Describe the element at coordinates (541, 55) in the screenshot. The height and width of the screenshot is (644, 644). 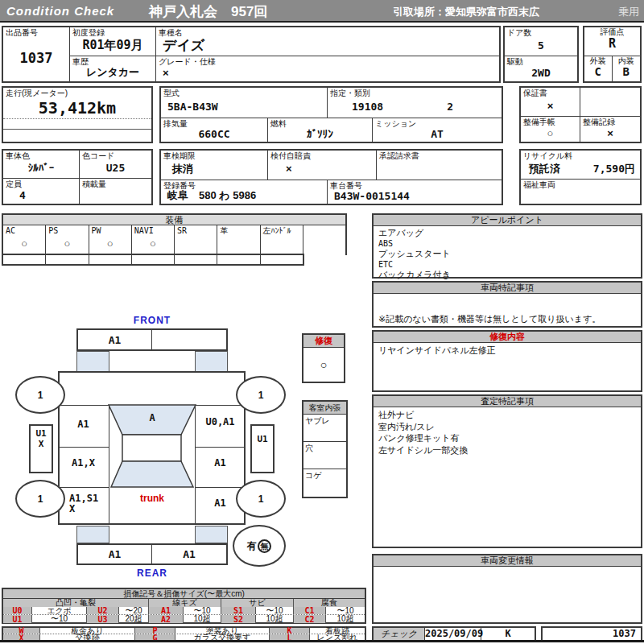
I see `doors-drive-box: ドア数 5 駆動 2WD` at that location.